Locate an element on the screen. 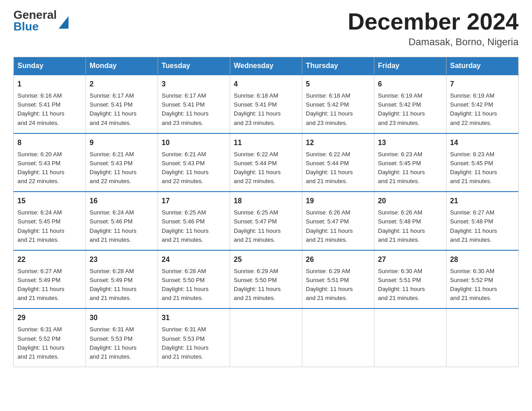  logo-general: General is located at coordinates (35, 15).